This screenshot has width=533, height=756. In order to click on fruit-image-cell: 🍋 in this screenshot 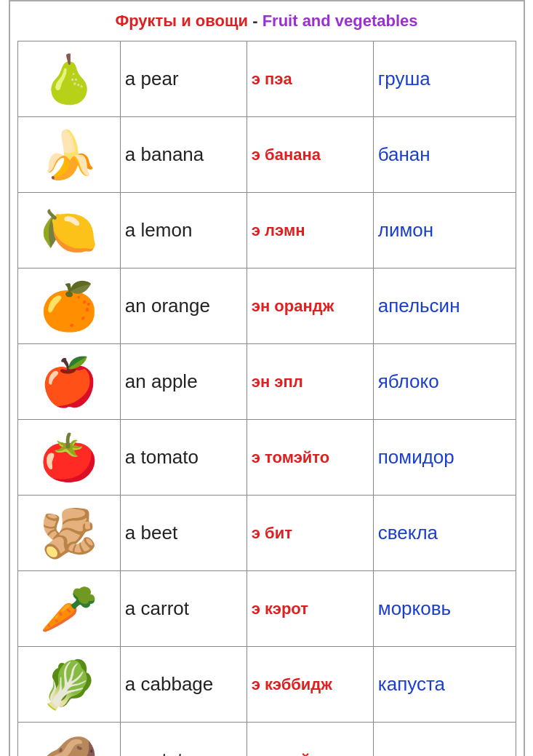, I will do `click(68, 231)`.